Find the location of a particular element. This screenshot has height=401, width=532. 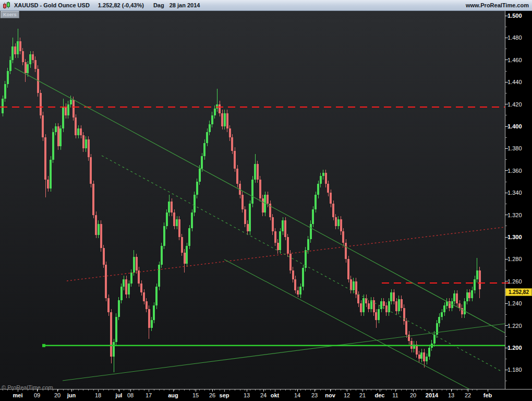

y-axis-label: 1.400 is located at coordinates (515, 126).